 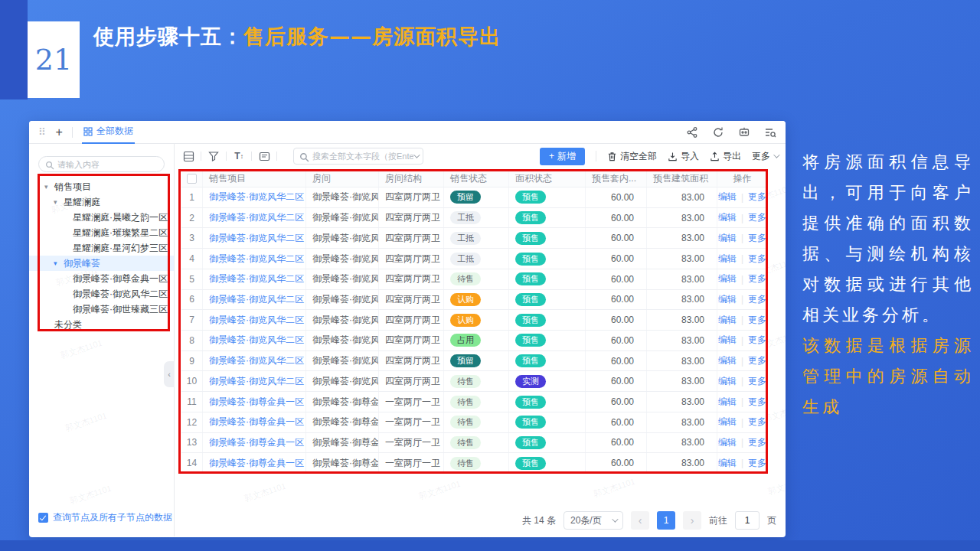 What do you see at coordinates (60, 132) in the screenshot?
I see `add-tab-button: +` at bounding box center [60, 132].